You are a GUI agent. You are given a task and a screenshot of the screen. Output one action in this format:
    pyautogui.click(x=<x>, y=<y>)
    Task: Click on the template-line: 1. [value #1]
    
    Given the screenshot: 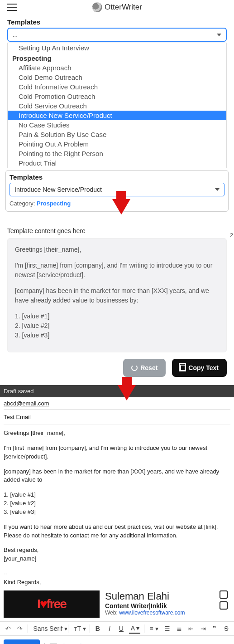 What is the action you would take?
    pyautogui.click(x=117, y=317)
    